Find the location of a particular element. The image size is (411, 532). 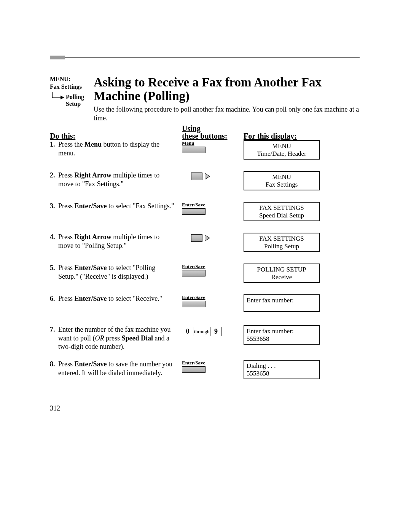

step-row: 1.Press the Menu button to display the m… is located at coordinates (205, 152).